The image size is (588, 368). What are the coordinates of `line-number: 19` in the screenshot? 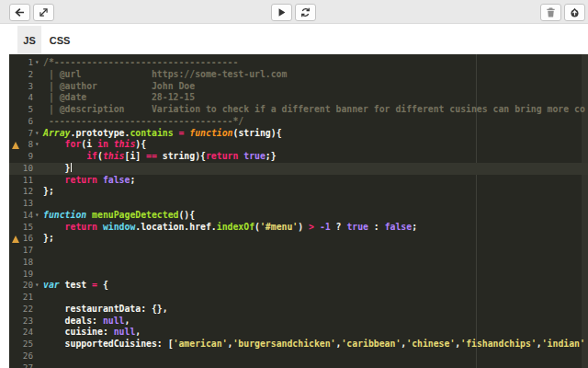 It's located at (21, 274).